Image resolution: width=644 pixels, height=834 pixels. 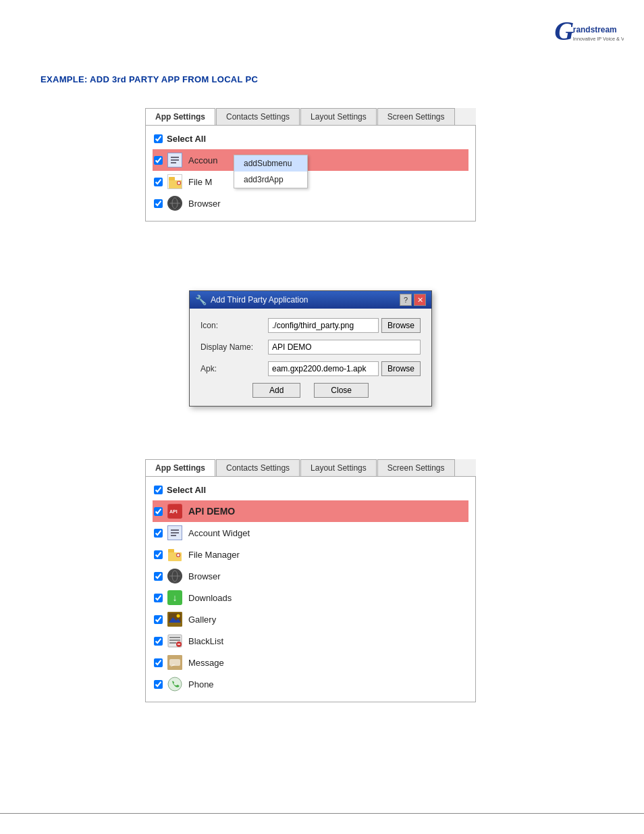 What do you see at coordinates (186, 490) in the screenshot?
I see `select-all-label-3: Select All` at bounding box center [186, 490].